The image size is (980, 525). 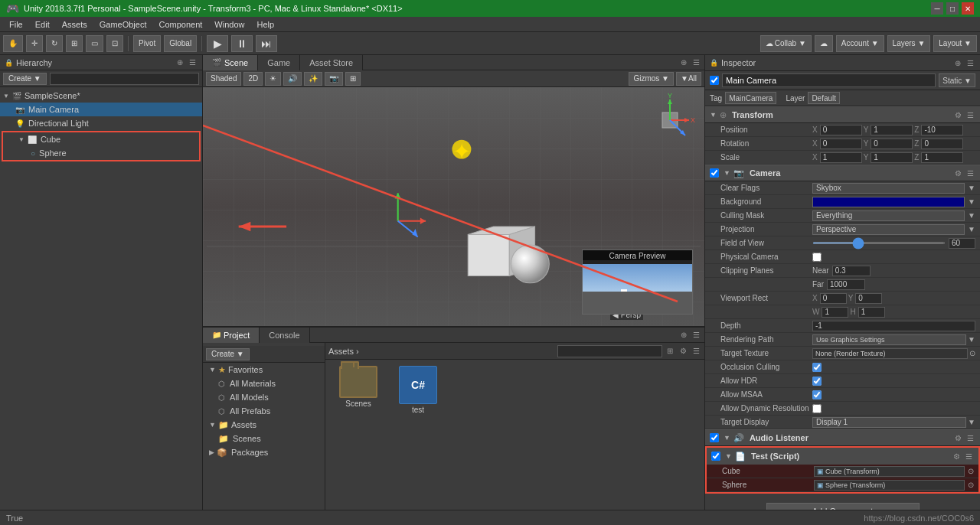 What do you see at coordinates (101, 153) in the screenshot?
I see `hierarchy-item-sphere: ○ Sphere` at bounding box center [101, 153].